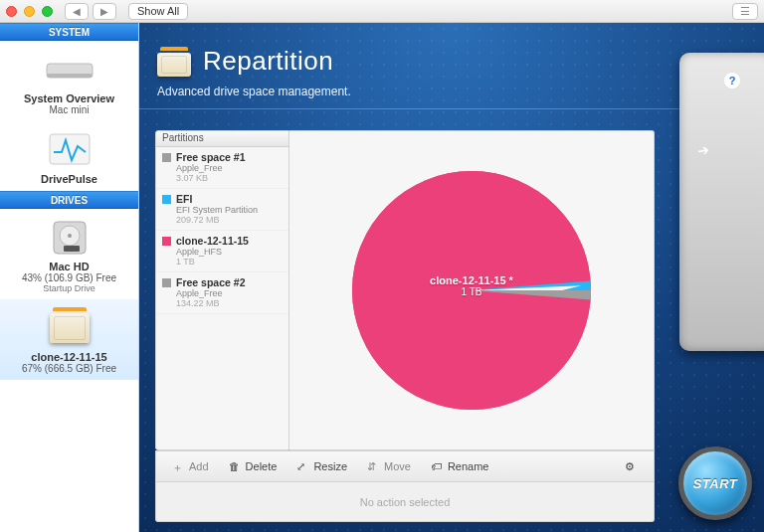  I want to click on plus-icon: ＋, so click(179, 467).